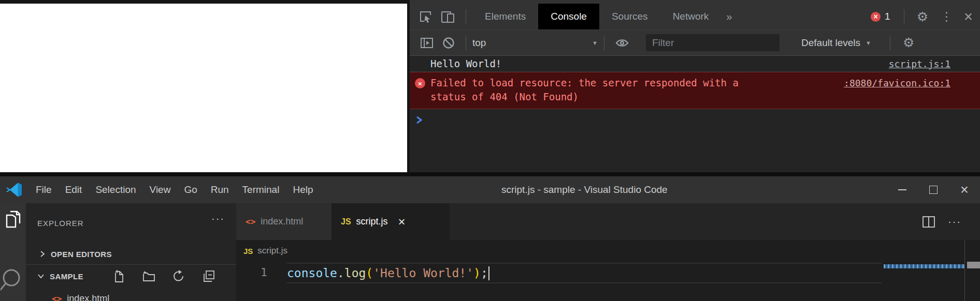 This screenshot has width=980, height=301. Describe the element at coordinates (131, 254) in the screenshot. I see `section-open-editors: OPEN EDITORS` at that location.